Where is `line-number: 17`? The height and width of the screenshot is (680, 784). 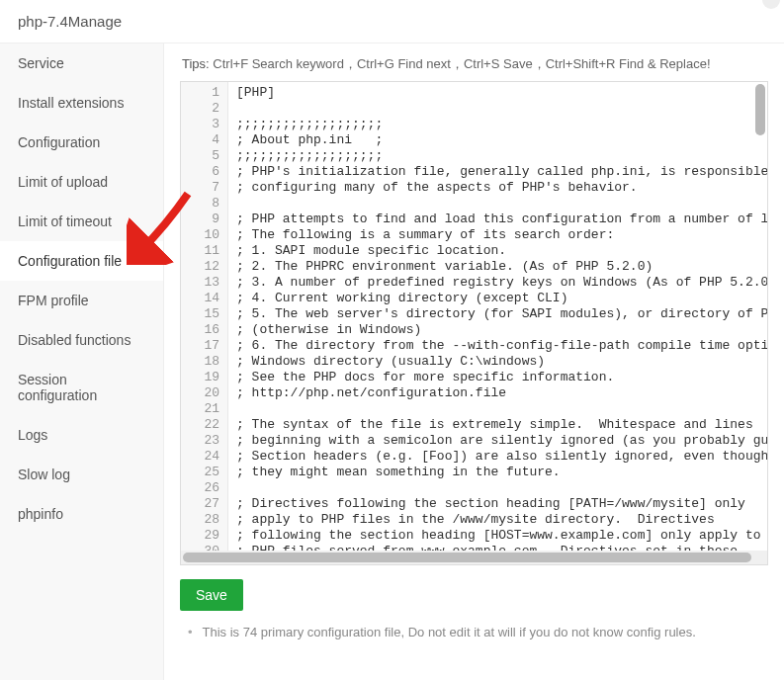 line-number: 17 is located at coordinates (200, 346).